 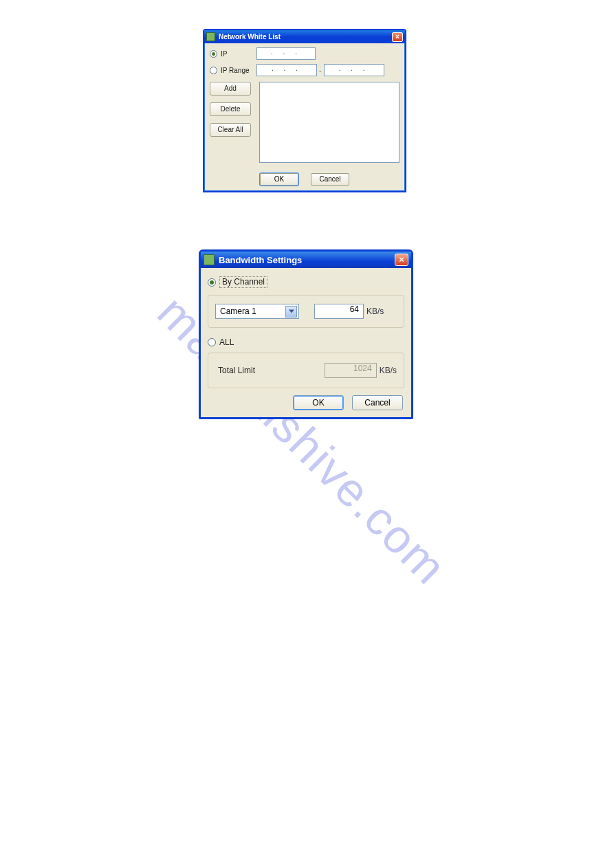 What do you see at coordinates (375, 311) in the screenshot?
I see `channel-unit-label: KB/s` at bounding box center [375, 311].